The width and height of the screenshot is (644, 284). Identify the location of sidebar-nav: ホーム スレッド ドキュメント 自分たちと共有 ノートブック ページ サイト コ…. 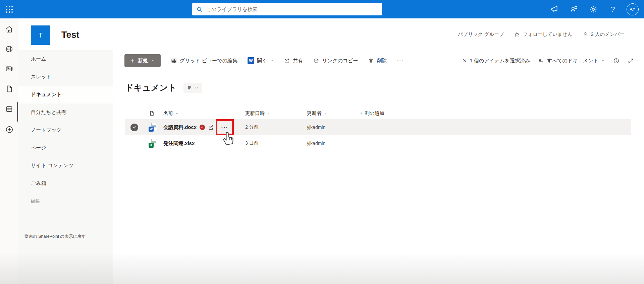
(66, 167).